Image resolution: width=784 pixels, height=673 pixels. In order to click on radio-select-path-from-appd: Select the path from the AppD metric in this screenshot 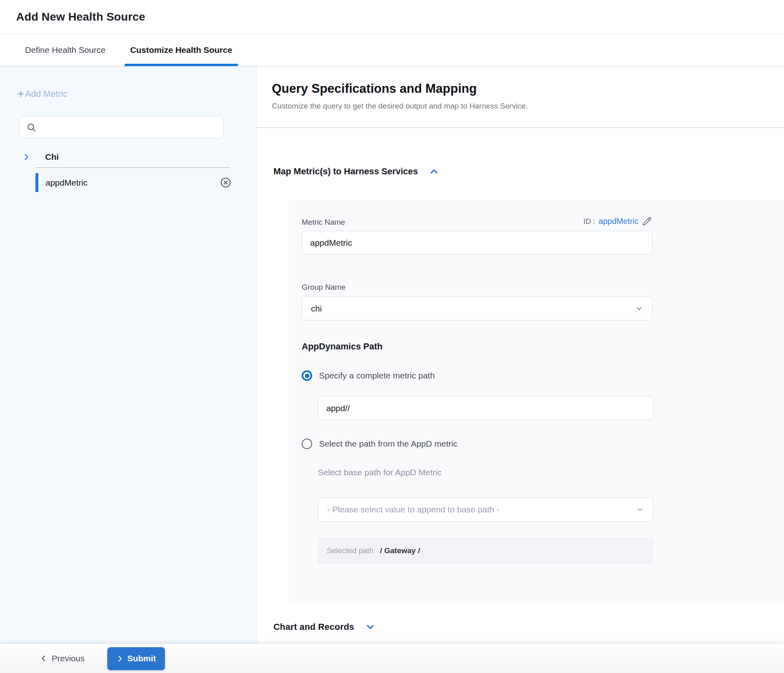, I will do `click(543, 444)`.